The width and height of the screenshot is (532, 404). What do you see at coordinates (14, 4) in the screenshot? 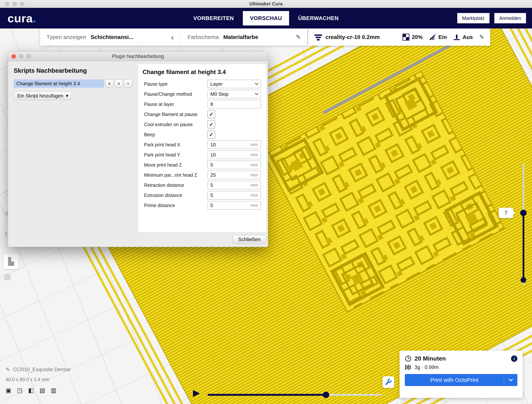
I see `minimize-window-icon` at bounding box center [14, 4].